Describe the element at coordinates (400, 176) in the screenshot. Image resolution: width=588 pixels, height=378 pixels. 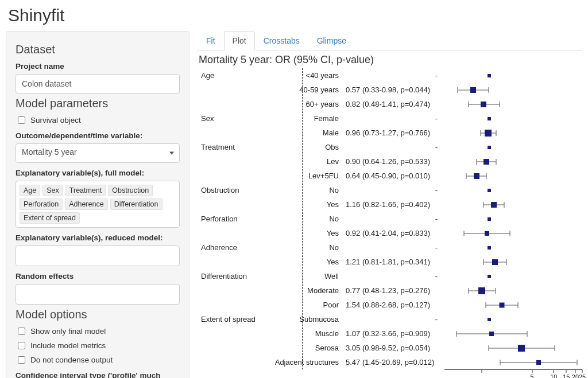
I see `stat-label: 0.64 (0.45-0.90, p=0.010)` at that location.